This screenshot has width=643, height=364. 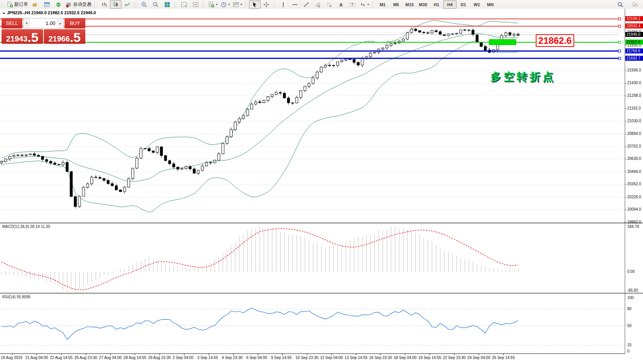 I want to click on candlestick-button, so click(x=116, y=5).